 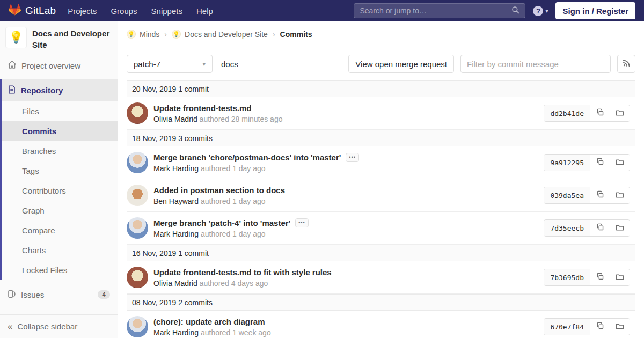 I want to click on double-chevron-left-icon: «, so click(x=10, y=326).